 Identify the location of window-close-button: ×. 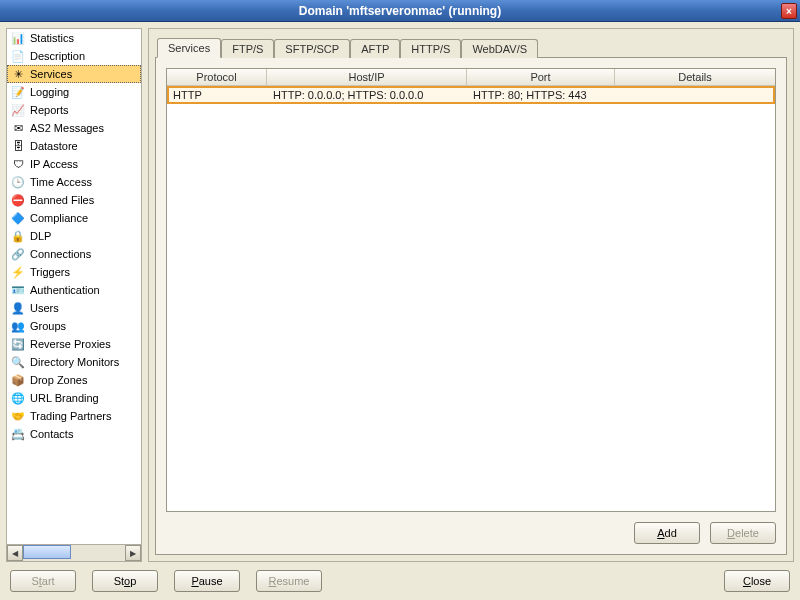
(789, 11).